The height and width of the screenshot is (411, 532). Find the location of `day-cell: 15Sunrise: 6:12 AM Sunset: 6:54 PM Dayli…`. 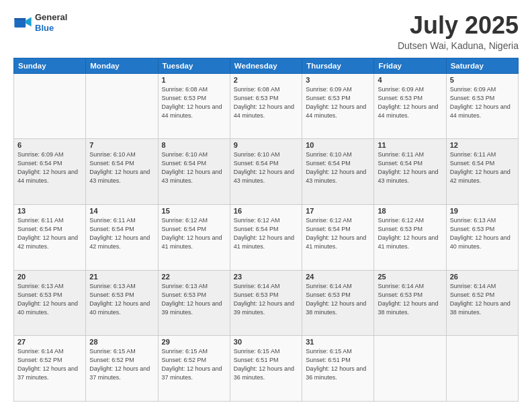

day-cell: 15Sunrise: 6:12 AM Sunset: 6:54 PM Dayli… is located at coordinates (193, 237).